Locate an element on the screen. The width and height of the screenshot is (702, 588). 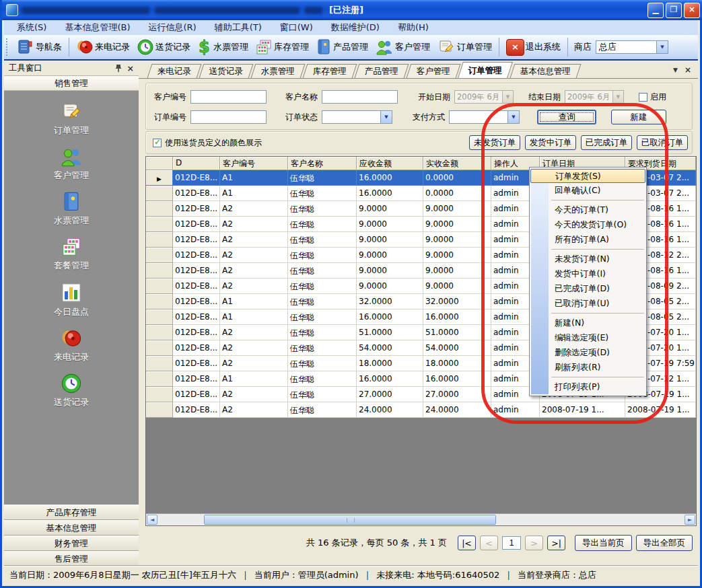
menu-item-all-orders: 所有的订单(A) is located at coordinates (588, 240).